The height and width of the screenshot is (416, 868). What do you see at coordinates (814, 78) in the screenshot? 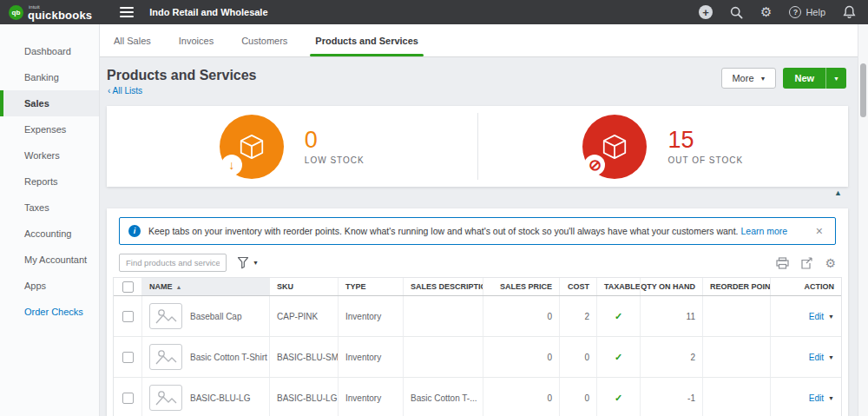
I see `new-button: New ▼` at bounding box center [814, 78].